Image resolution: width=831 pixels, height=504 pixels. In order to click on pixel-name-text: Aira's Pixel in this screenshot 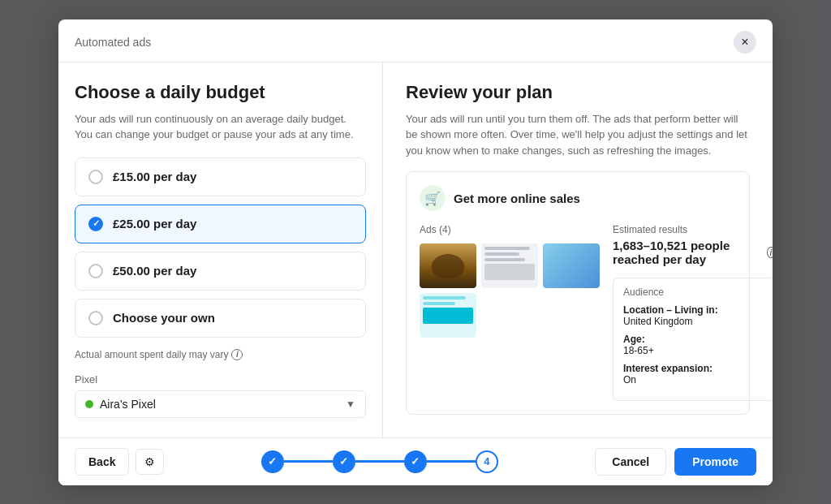, I will do `click(128, 404)`.